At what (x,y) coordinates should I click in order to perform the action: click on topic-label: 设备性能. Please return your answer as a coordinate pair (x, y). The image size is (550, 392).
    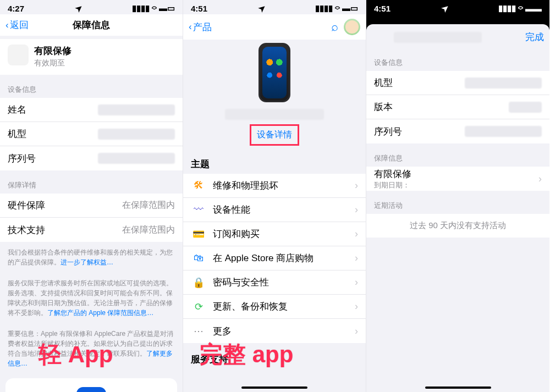
    Looking at the image, I should click on (232, 210).